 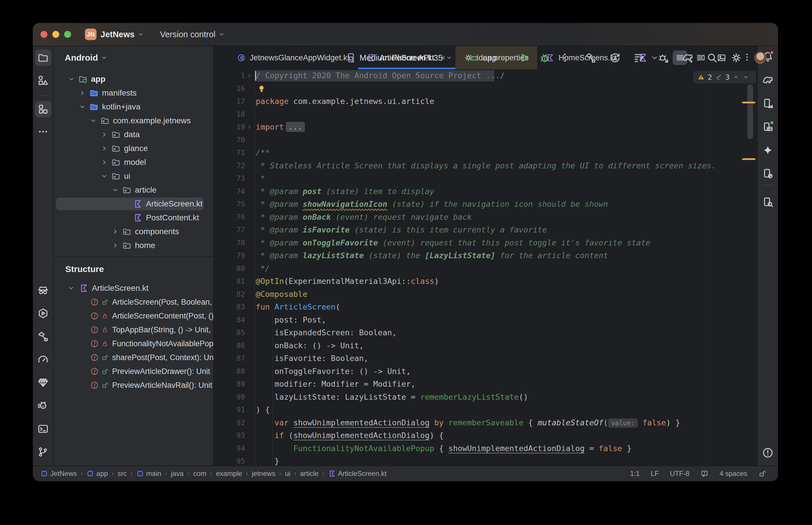 I want to click on breadcrumb-com: com, so click(x=200, y=474).